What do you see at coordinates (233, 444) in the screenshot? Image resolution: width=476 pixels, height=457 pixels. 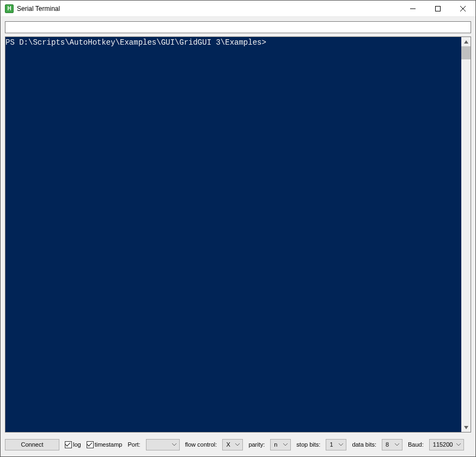 I see `flow-control-select: X` at bounding box center [233, 444].